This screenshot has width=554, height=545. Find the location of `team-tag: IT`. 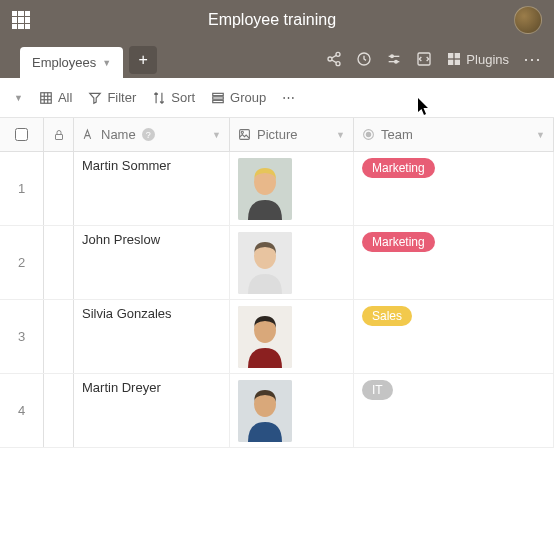

team-tag: IT is located at coordinates (378, 390).